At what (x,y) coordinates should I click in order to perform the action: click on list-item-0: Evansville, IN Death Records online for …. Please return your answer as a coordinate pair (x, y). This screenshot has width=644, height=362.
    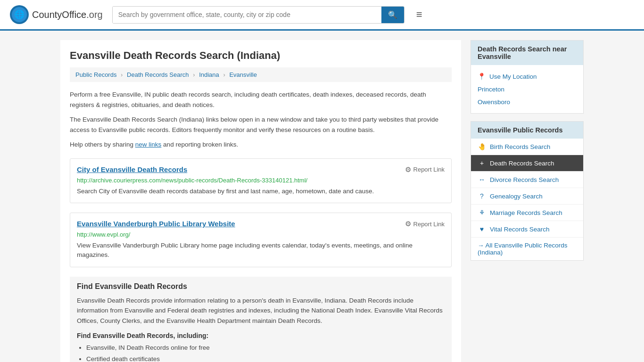
    Looking at the image, I should click on (265, 348).